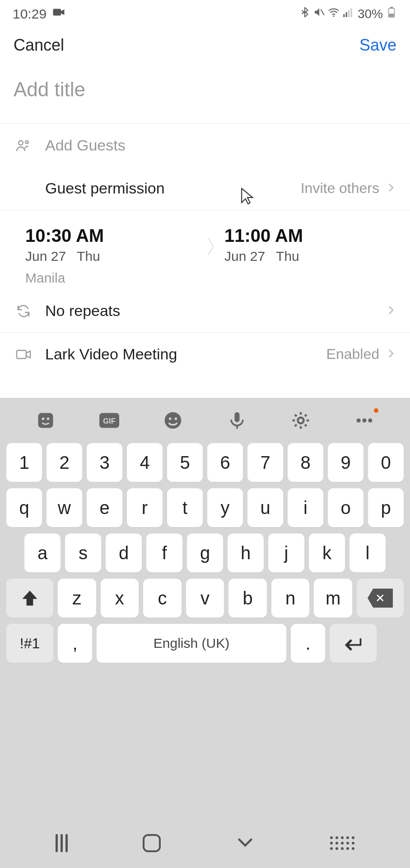 The image size is (410, 868). Describe the element at coordinates (205, 271) in the screenshot. I see `time-section: 10:30 AM Jun 27 Thu Manila 11:00 AM Jun …` at that location.